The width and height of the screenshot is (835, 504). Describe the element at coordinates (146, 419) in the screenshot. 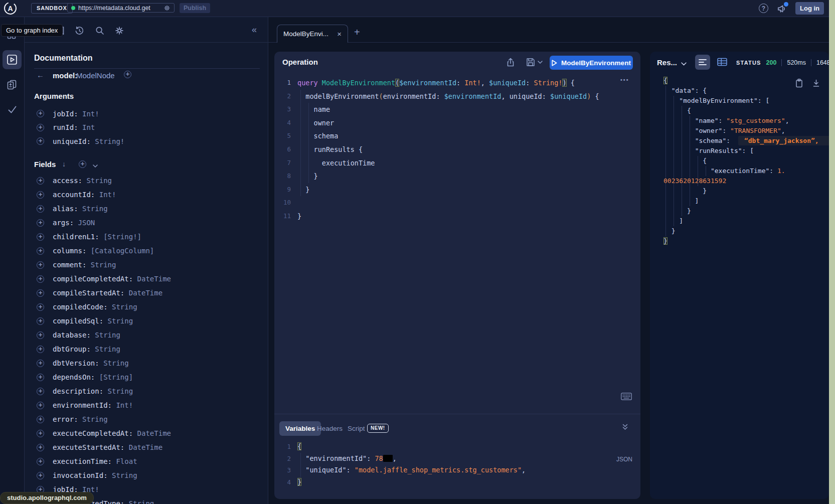

I see `doc-field-row: +error: String` at that location.